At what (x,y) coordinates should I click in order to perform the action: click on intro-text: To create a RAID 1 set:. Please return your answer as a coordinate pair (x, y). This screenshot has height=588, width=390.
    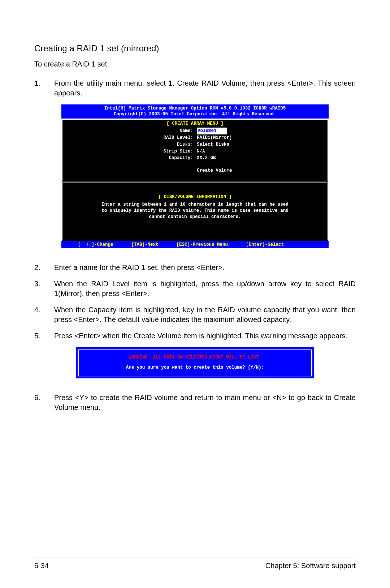
    Looking at the image, I should click on (195, 64).